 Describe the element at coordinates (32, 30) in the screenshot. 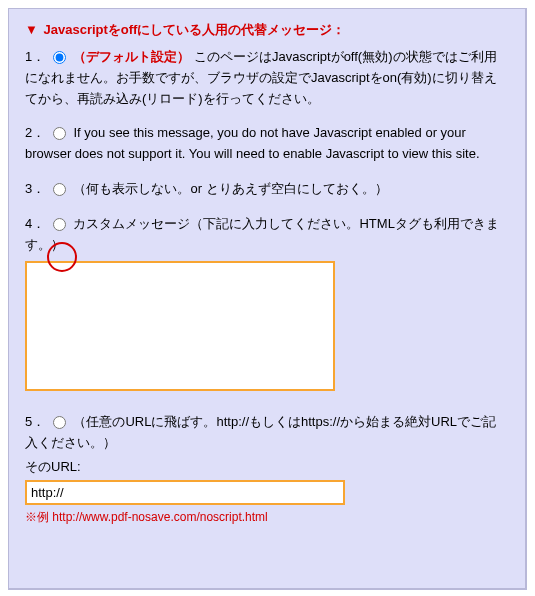

I see `triangle-marker-icon: ▼` at that location.